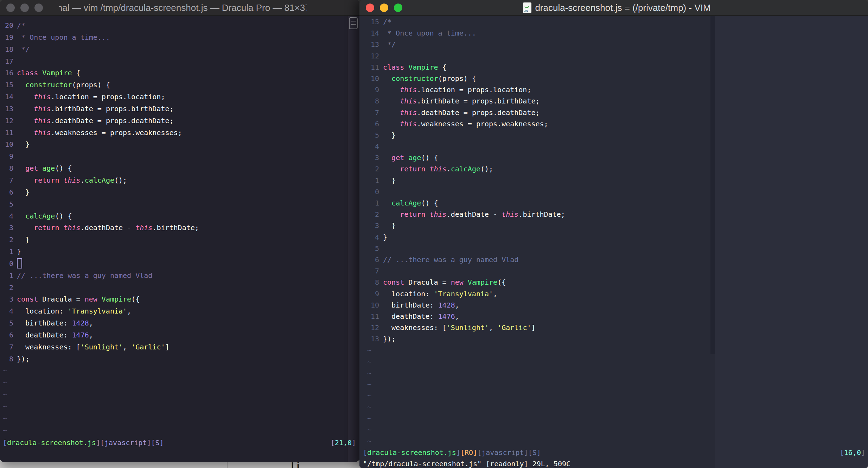 Image resolution: width=868 pixels, height=468 pixels. What do you see at coordinates (180, 109) in the screenshot?
I see `code-line: 13 this.birthDate = props.birthDate;` at bounding box center [180, 109].